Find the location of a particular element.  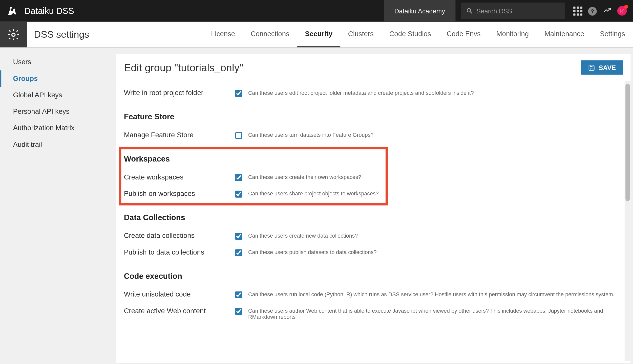

tabs: LicenseConnectionsSecurityClustersCode S… is located at coordinates (418, 34).